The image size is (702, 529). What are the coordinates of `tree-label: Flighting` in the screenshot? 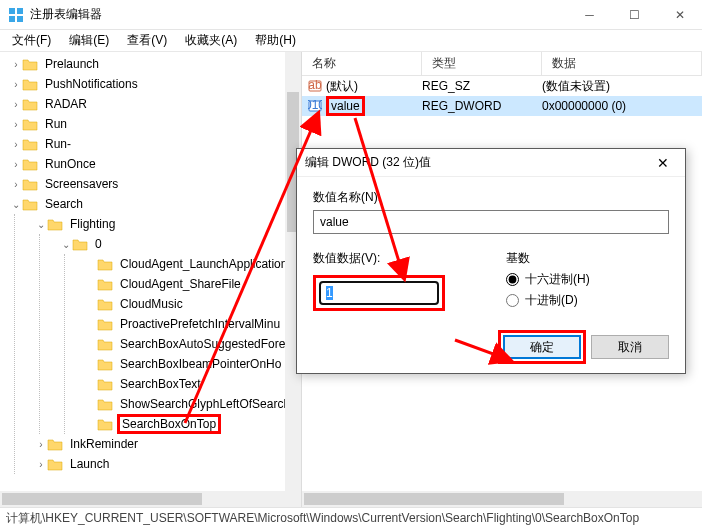 It's located at (92, 224).